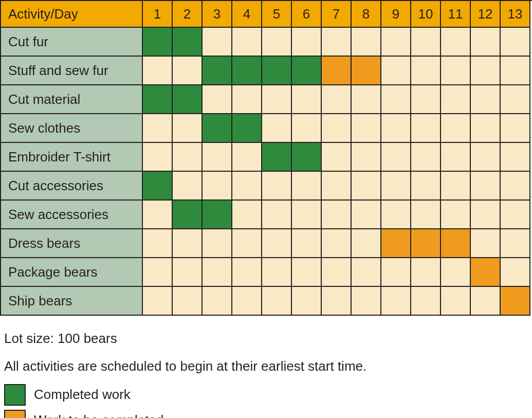 Image resolution: width=532 pixels, height=418 pixels. I want to click on header-activity-label: Activity/Day, so click(72, 14).